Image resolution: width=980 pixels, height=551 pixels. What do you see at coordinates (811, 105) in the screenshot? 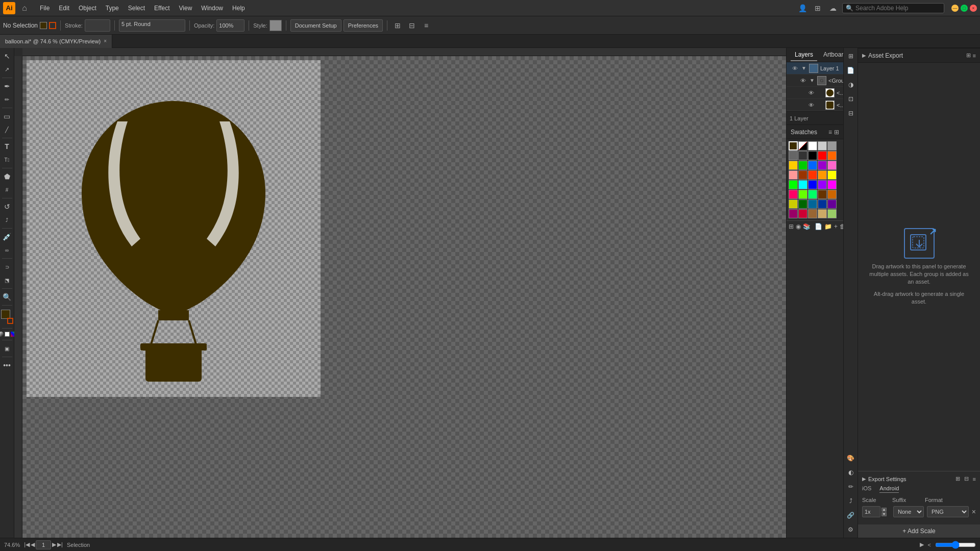
I see `layer-vis-item2: 👁` at bounding box center [811, 105].